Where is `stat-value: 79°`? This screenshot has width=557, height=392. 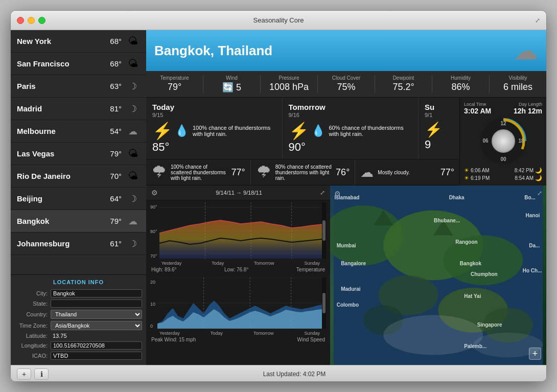 stat-value: 79° is located at coordinates (175, 87).